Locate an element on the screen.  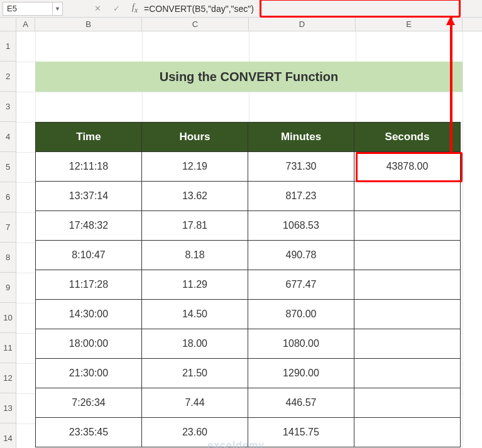
cell-minutes-5: 870.00 is located at coordinates (301, 314).